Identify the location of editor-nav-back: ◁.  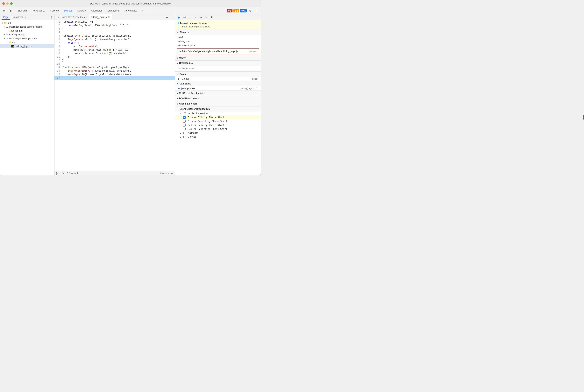
(57, 18).